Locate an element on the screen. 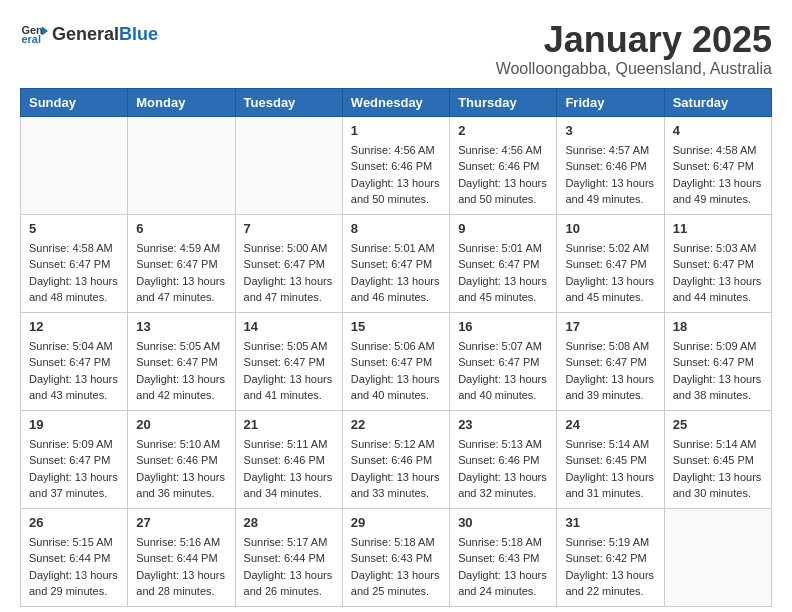  day-number: 31 is located at coordinates (610, 522).